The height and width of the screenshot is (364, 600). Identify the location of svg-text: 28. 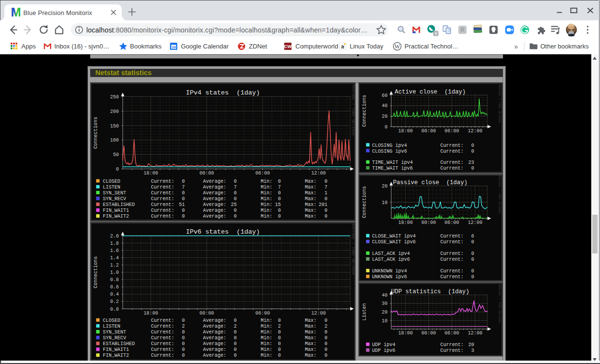
(174, 47).